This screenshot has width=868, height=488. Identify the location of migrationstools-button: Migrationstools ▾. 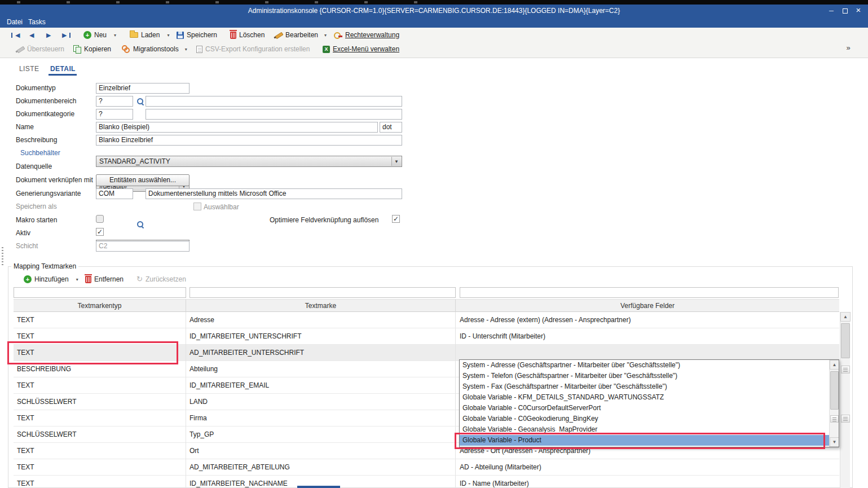
(155, 49).